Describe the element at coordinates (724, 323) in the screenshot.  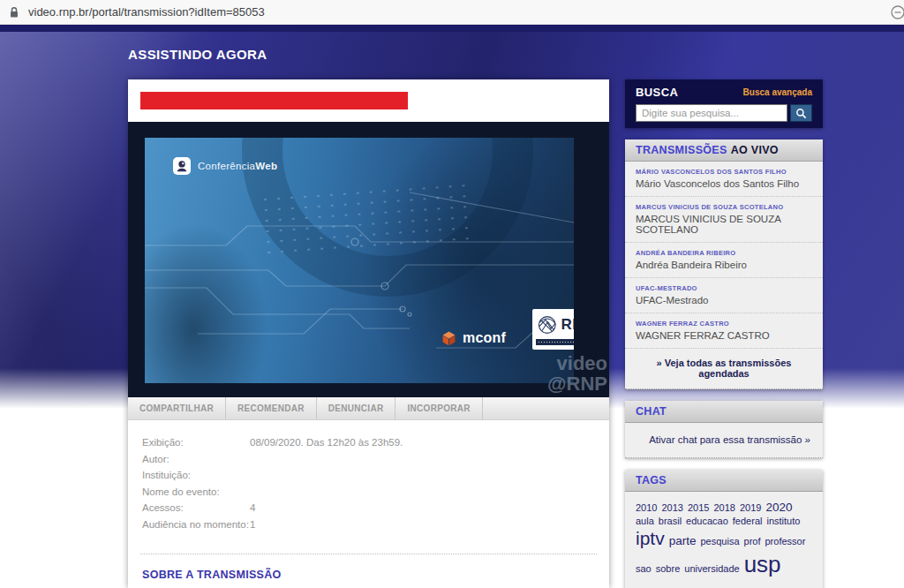
I see `live-item-caps: WAGNER FERRAZ CASTRO` at that location.